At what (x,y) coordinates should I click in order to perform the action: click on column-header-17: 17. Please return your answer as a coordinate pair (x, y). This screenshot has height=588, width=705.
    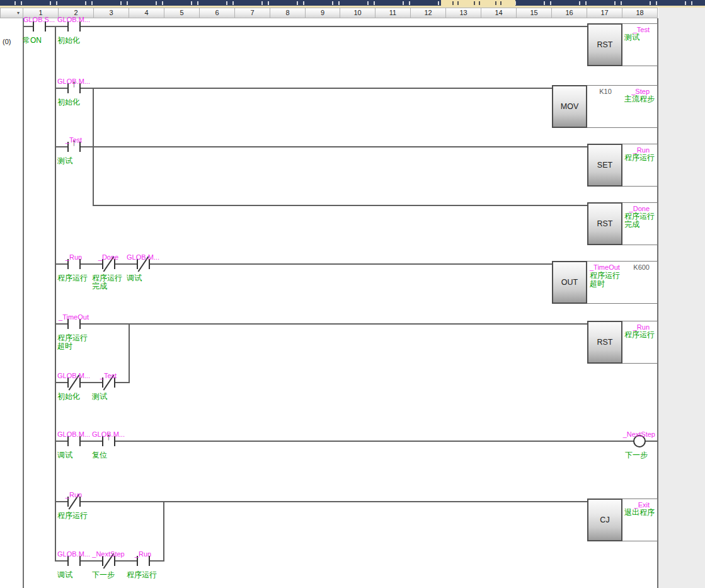
    Looking at the image, I should click on (605, 13).